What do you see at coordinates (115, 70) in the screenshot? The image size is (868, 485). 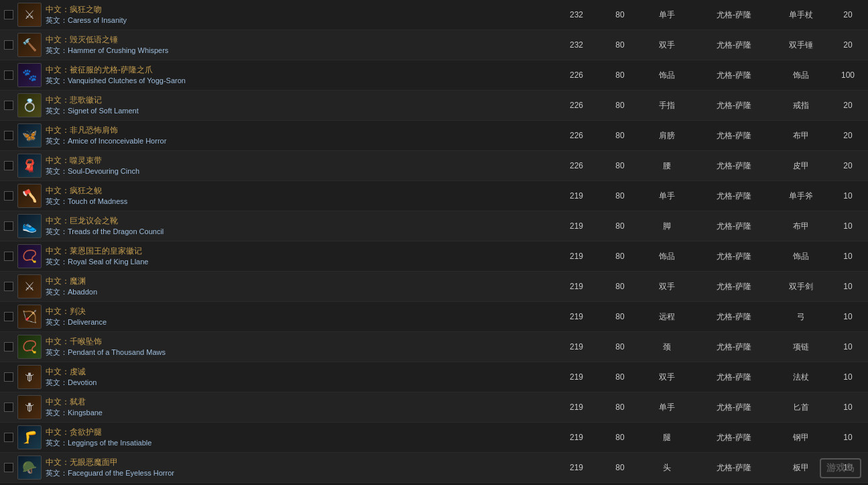 I see `item-name-cn: 中文：被征服的尤格-萨隆之爪` at bounding box center [115, 70].